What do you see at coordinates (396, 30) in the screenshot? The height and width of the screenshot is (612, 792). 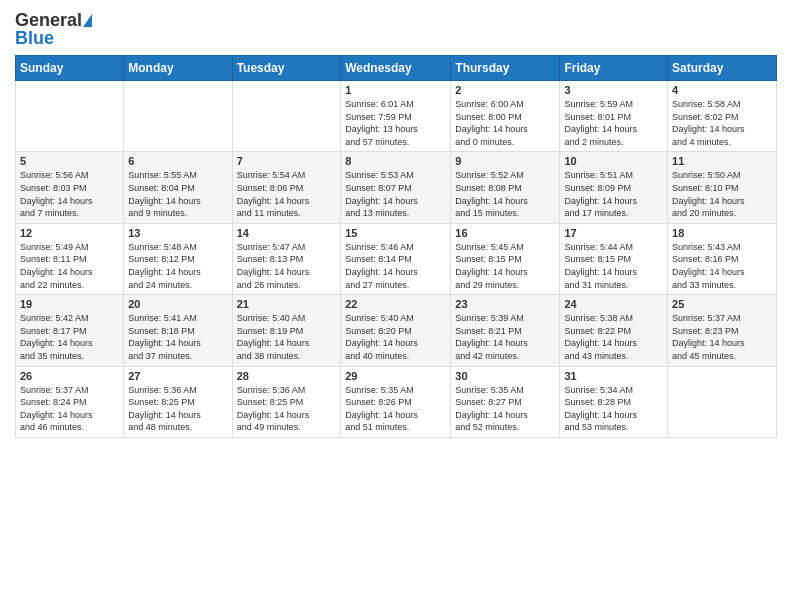 I see `header: General Blue` at bounding box center [396, 30].